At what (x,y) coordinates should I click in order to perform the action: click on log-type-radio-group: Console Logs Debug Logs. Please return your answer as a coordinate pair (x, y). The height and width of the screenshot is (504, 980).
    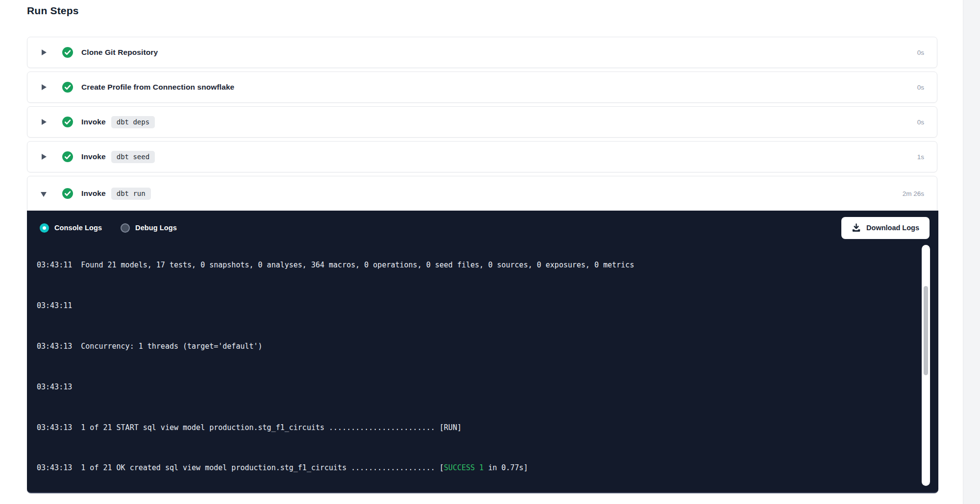
    Looking at the image, I should click on (118, 228).